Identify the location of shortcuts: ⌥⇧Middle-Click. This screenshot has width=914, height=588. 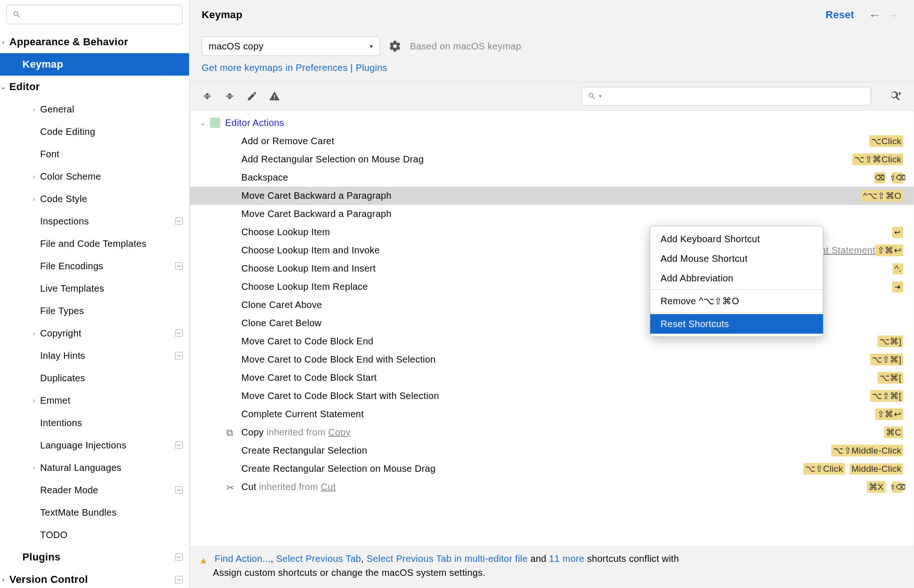
(867, 451).